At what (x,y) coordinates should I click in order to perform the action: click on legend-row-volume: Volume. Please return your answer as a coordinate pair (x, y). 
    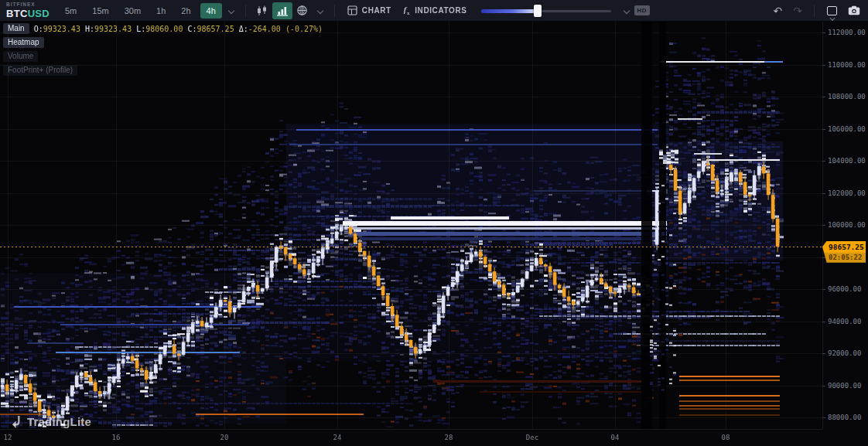
    Looking at the image, I should click on (162, 56).